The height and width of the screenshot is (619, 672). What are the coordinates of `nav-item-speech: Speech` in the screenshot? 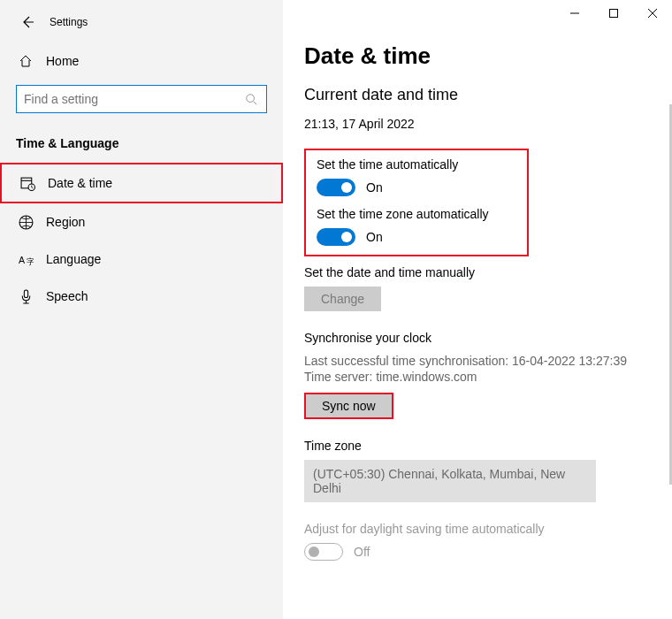 It's located at (141, 296).